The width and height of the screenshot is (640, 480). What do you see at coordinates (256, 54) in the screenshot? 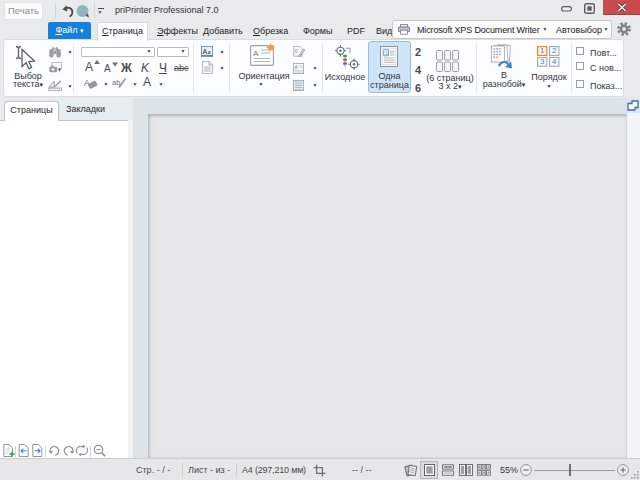
I see `svg-text: A` at bounding box center [256, 54].